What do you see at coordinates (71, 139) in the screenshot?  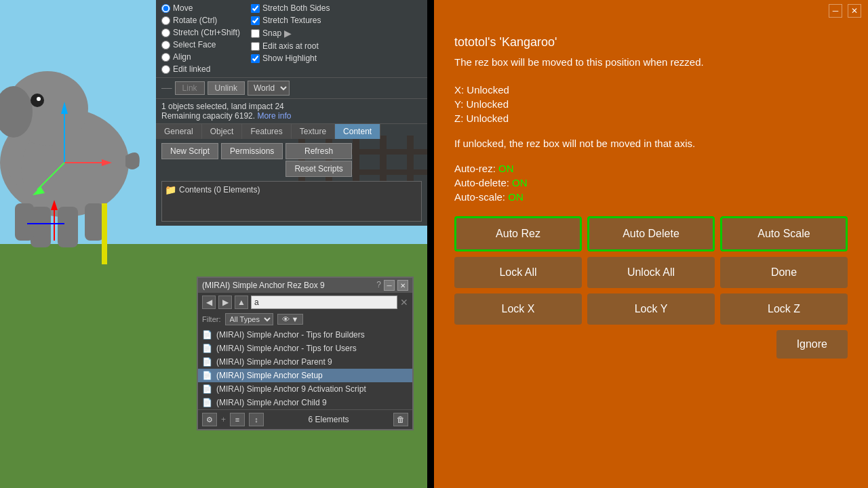 I see `elephant-figure` at bounding box center [71, 139].